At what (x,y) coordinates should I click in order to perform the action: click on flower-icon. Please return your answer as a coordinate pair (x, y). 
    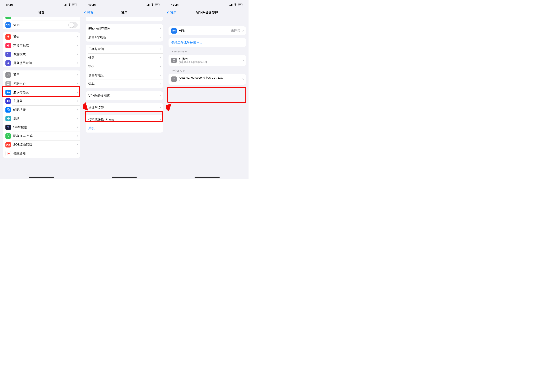
    Looking at the image, I should click on (8, 119).